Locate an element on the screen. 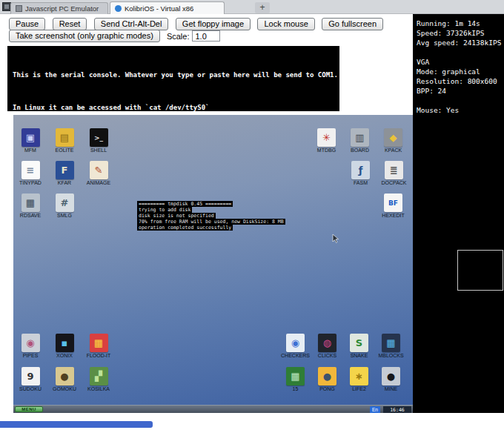  stat-speed: Speed: 37326kIPS is located at coordinates (460, 33).